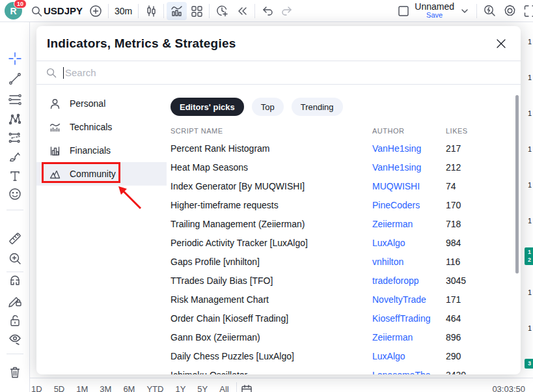  I want to click on interval-button: 30m, so click(124, 11).